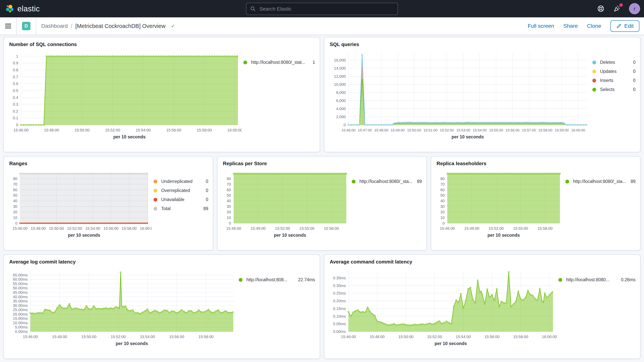 This screenshot has height=362, width=644. Describe the element at coordinates (500, 204) in the screenshot. I see `chart-replica-leaseholders: 0102030405060708015:46:0015:49:0015:52:0…` at that location.